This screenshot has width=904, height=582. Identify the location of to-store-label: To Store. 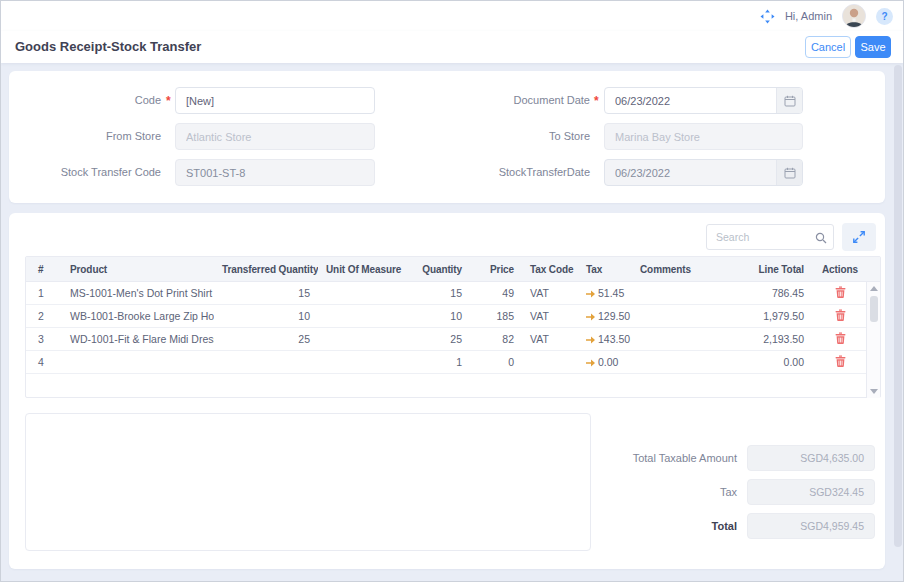
(450, 136).